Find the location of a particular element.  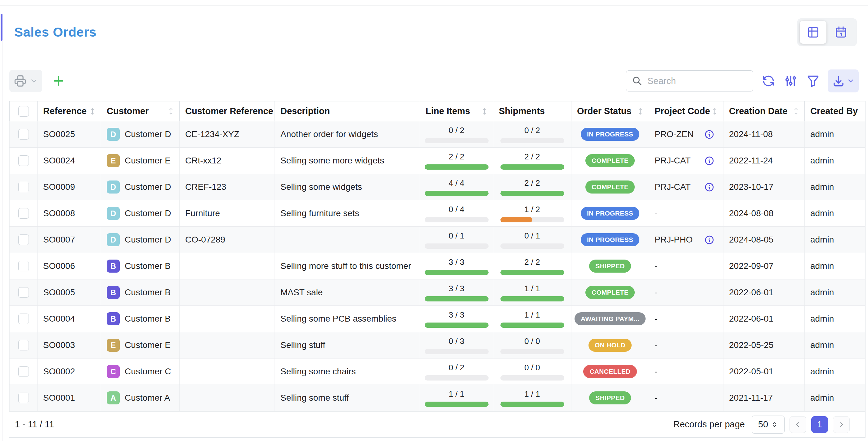

line-items-cell: 0 / 4 is located at coordinates (457, 214).